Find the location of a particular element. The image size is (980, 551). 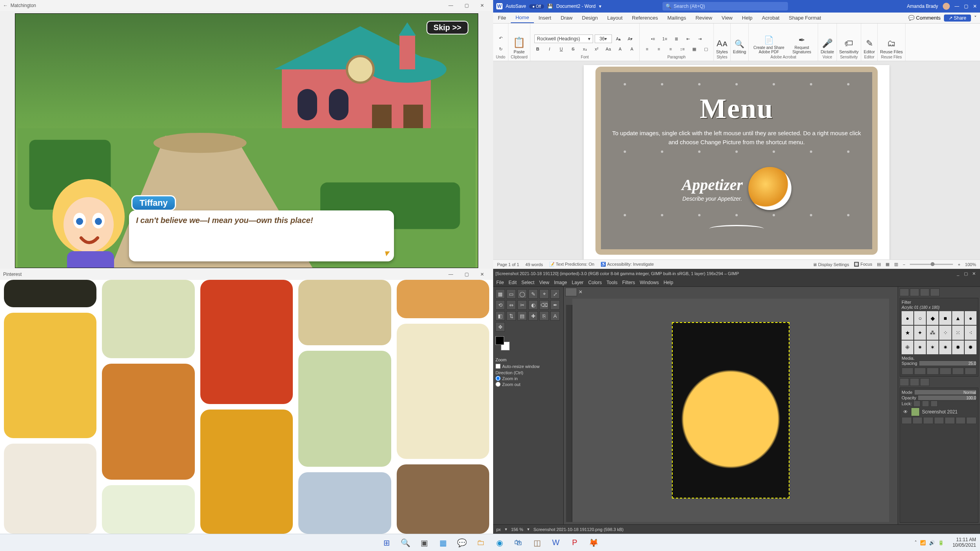

brushes-tab is located at coordinates (904, 292).